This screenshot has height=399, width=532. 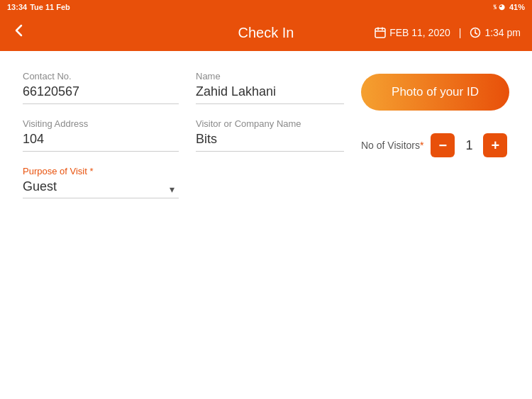 What do you see at coordinates (101, 123) in the screenshot?
I see `visiting-address-label: Visiting Address` at bounding box center [101, 123].